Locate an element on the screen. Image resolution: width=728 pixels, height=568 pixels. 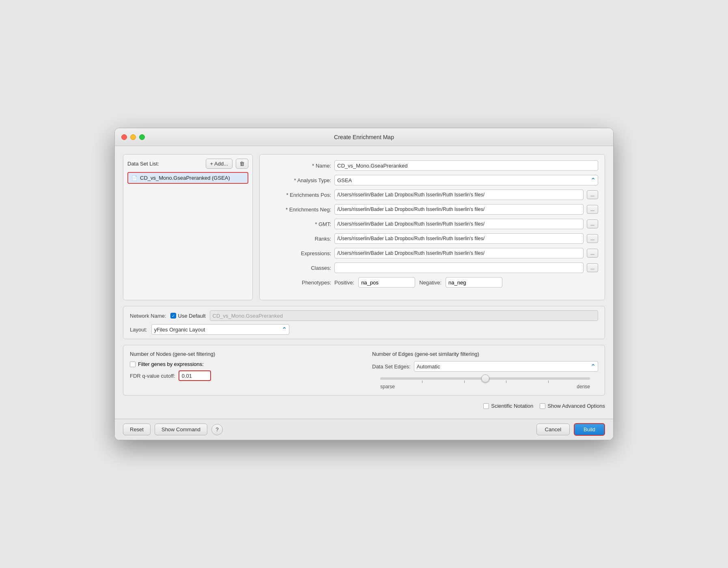
enrichments-pos-browse-button: ... is located at coordinates (592, 195).